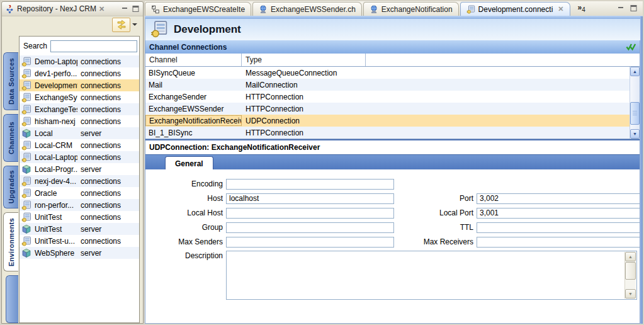  I want to click on panel-close-icon: ✕, so click(102, 9).